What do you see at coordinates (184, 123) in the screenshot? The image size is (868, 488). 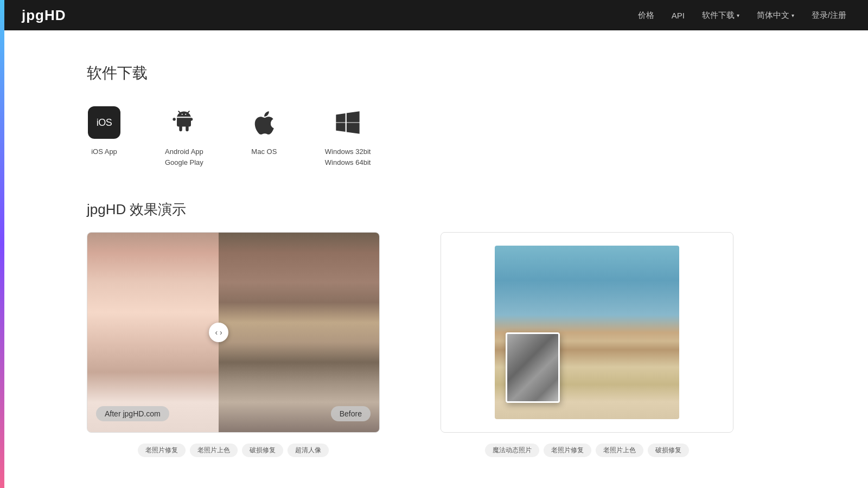 I see `android-icon-wrapper` at bounding box center [184, 123].